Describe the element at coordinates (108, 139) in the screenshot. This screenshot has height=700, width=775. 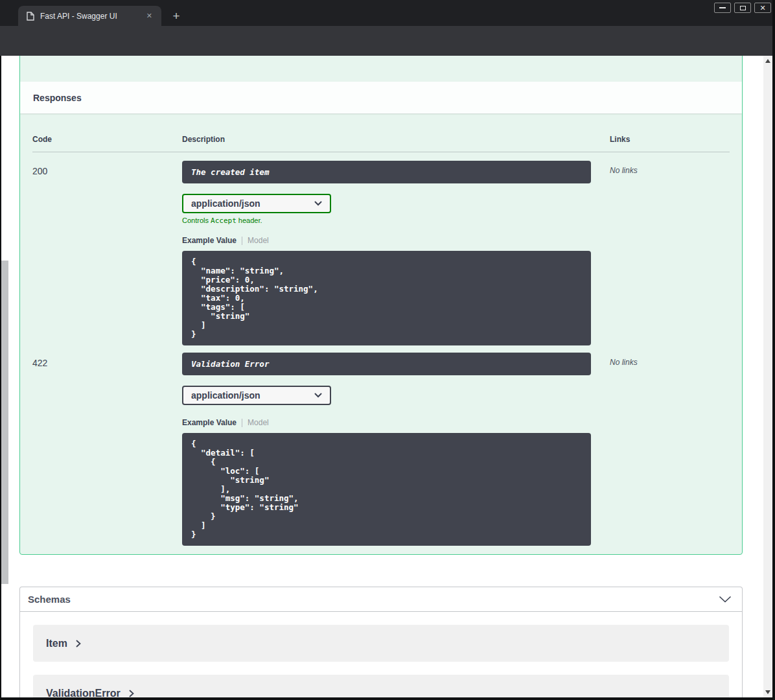
I see `column-header-code: Code` at that location.